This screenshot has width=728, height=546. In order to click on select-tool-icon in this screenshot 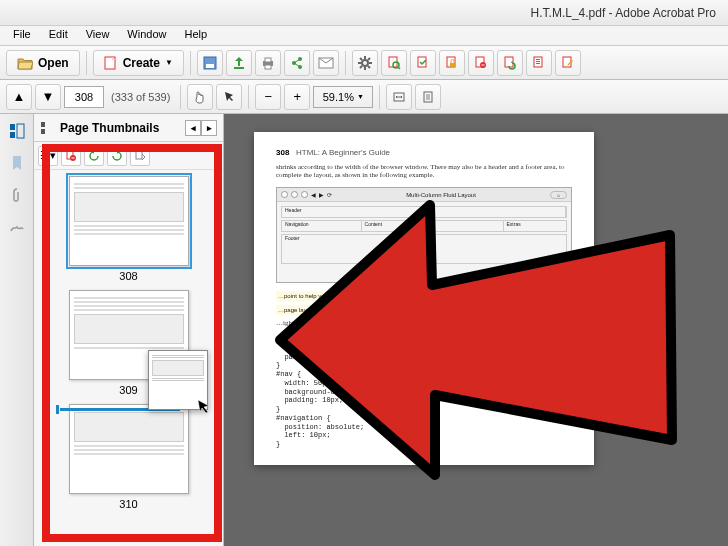, I will do `click(229, 97)`.